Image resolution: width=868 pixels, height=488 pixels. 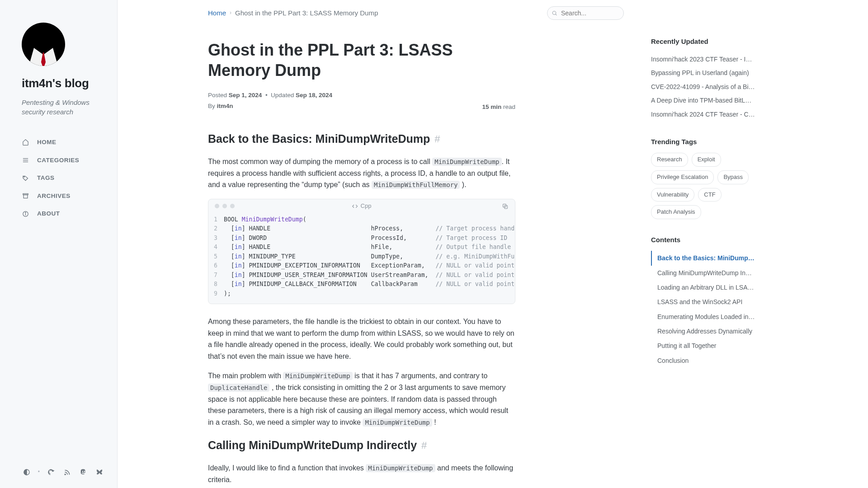 What do you see at coordinates (99, 472) in the screenshot?
I see `bluesky-icon` at bounding box center [99, 472].